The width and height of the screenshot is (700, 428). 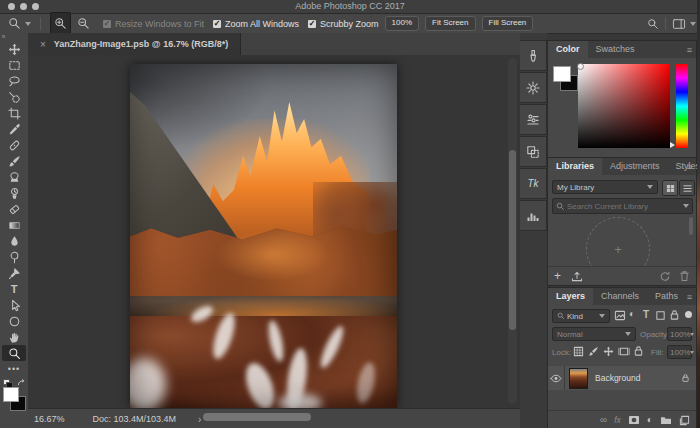 What do you see at coordinates (688, 314) in the screenshot?
I see `layer-filter-toggle` at bounding box center [688, 314].